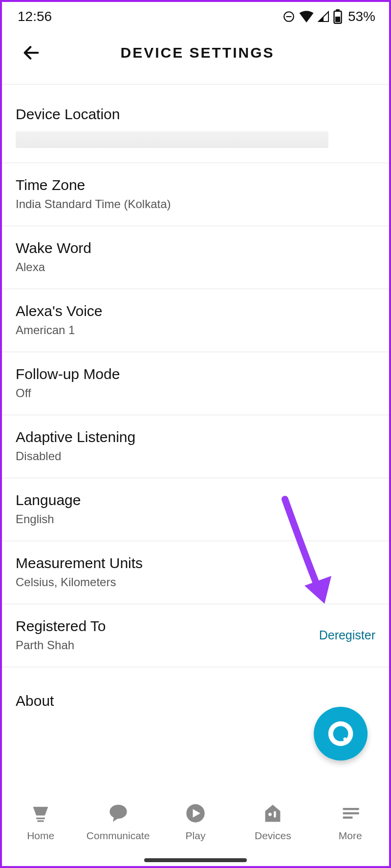 Image resolution: width=391 pixels, height=868 pixels. Describe the element at coordinates (273, 813) in the screenshot. I see `devices-icon` at that location.